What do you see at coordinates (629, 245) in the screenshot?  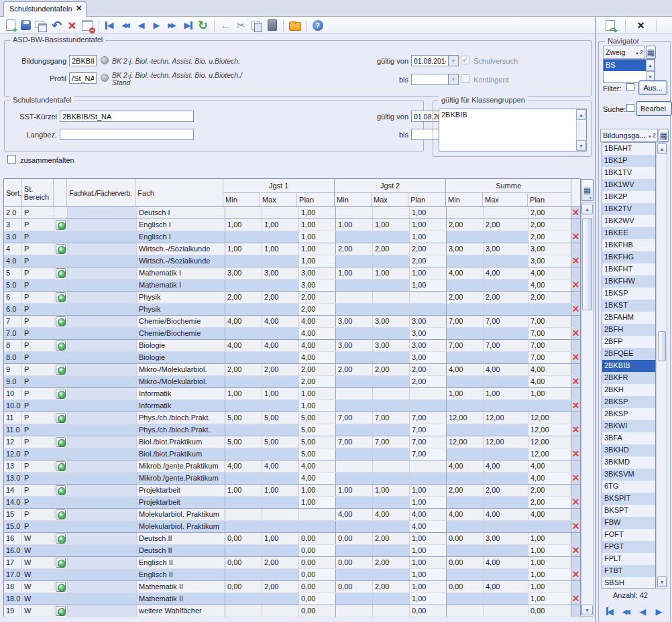 I see `bildungsgang-item: 1BKFHB` at bounding box center [629, 245].